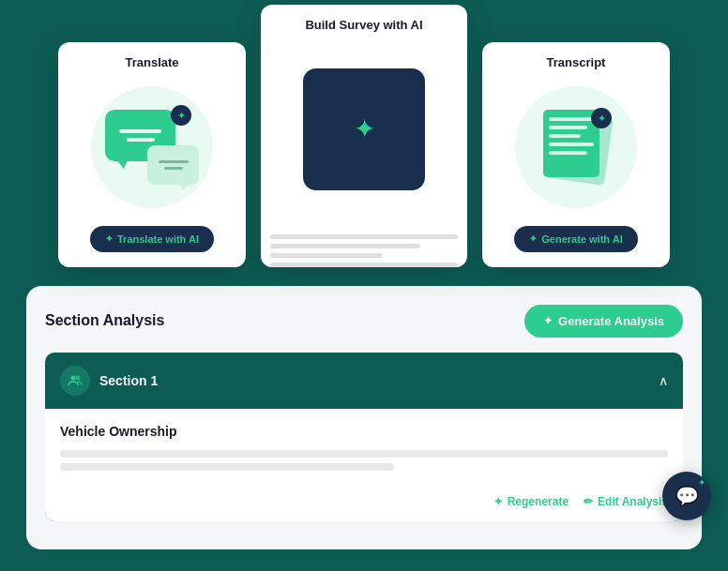  What do you see at coordinates (582, 239) in the screenshot?
I see `transcript-btn-label: Generate with AI` at bounding box center [582, 239].